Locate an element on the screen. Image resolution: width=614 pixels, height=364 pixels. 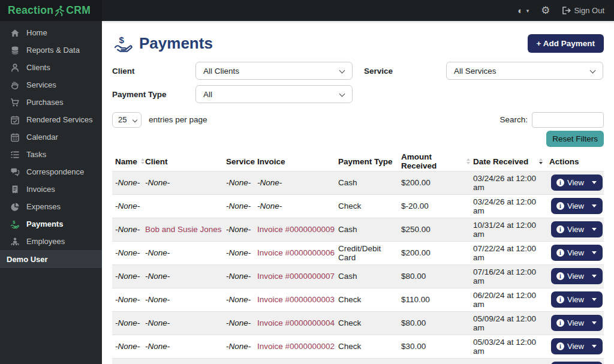
client-link: Bob and Susie Jones is located at coordinates (183, 229).